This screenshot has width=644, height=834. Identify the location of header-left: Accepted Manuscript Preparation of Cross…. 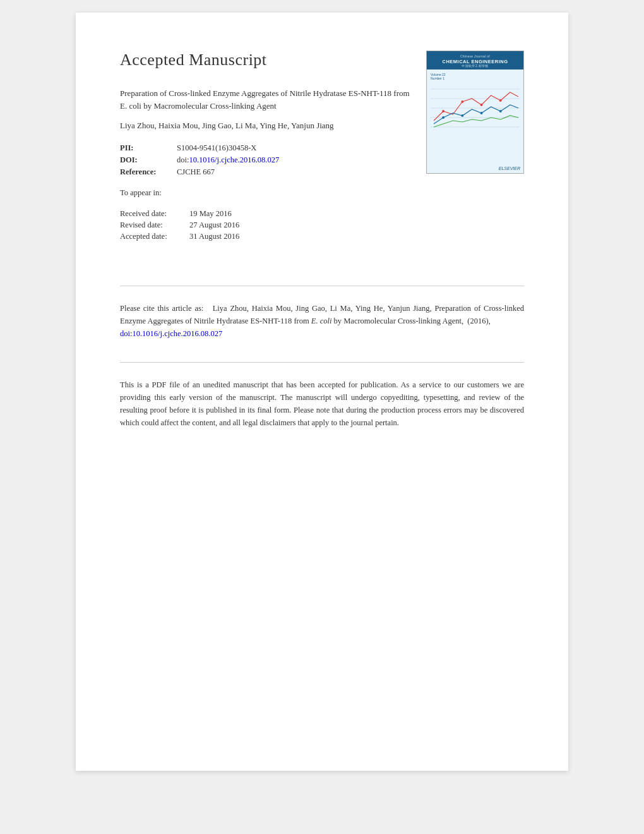
(266, 159).